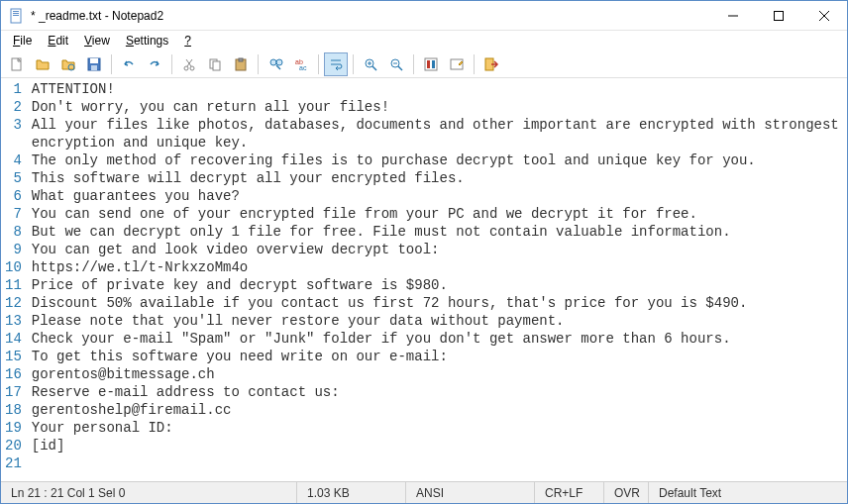 Image resolution: width=848 pixels, height=504 pixels. I want to click on redo-button, so click(155, 64).